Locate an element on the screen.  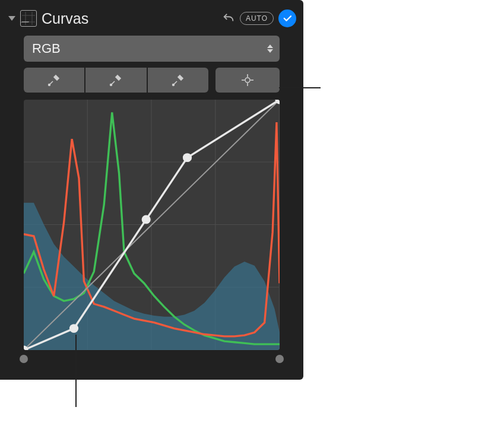
section-title: Curvas is located at coordinates (129, 19).